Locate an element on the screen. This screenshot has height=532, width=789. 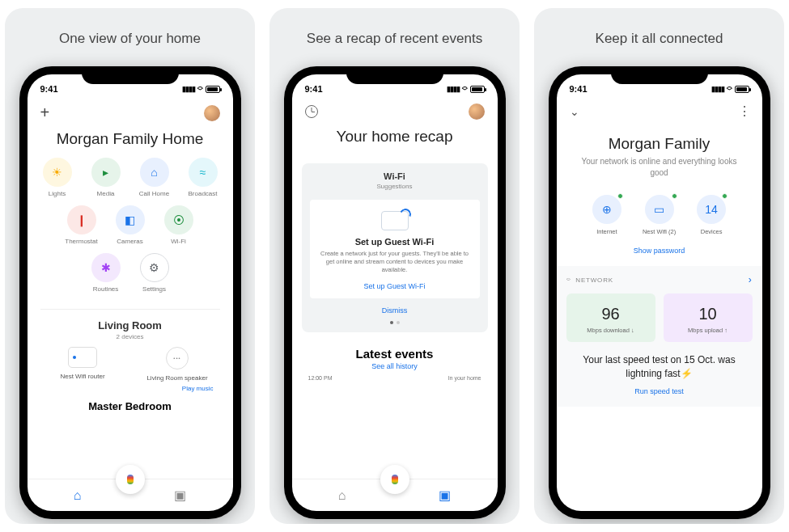
suggestion-card: Set up Guest Wi-Fi Create a network just… is located at coordinates (395, 249).